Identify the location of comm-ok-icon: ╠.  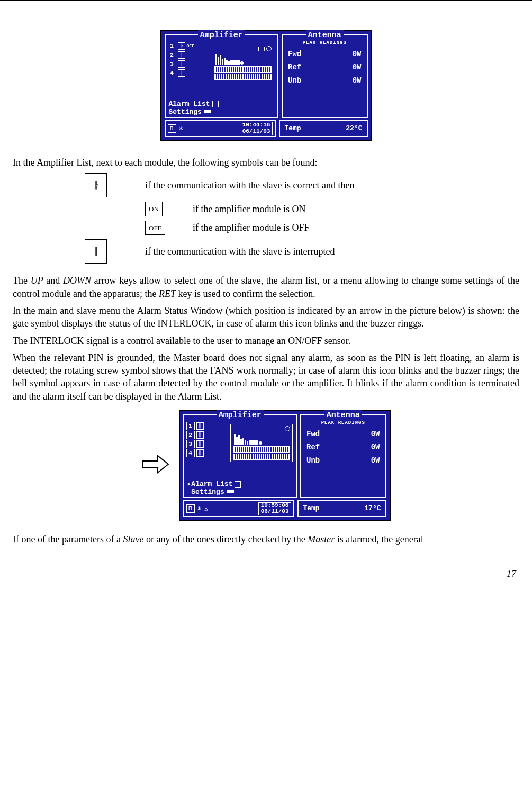
(182, 46).